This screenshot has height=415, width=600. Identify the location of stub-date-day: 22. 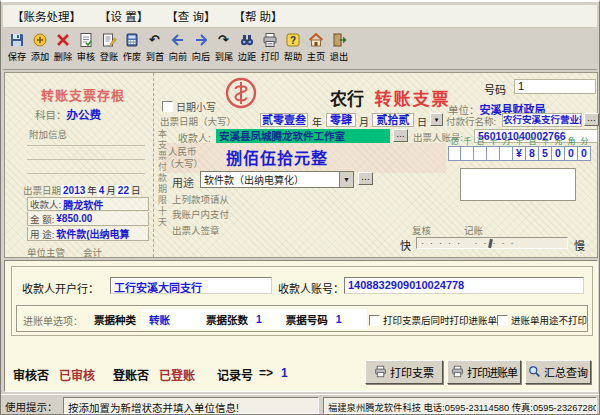
(124, 190).